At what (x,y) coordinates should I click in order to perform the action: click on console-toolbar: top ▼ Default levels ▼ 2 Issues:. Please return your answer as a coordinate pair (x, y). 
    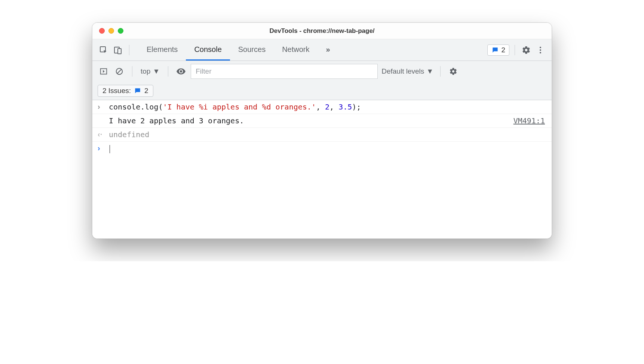
    Looking at the image, I should click on (322, 81).